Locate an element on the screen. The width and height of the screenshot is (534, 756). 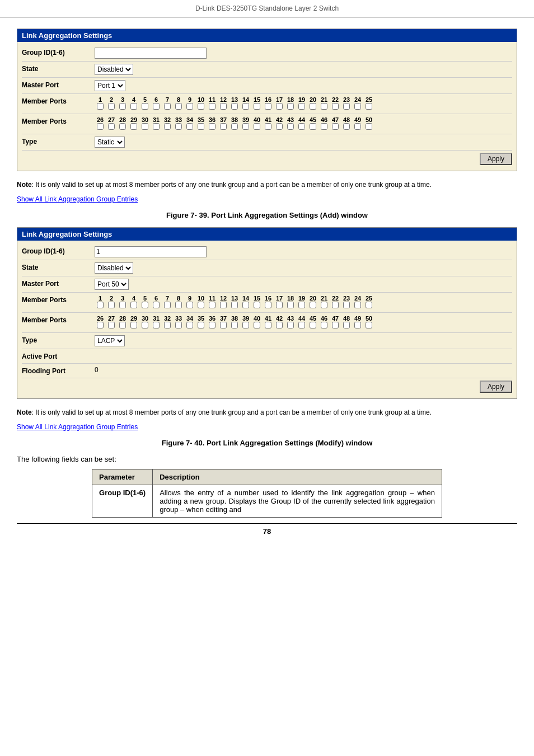
type-select: Static LACP is located at coordinates (110, 142).